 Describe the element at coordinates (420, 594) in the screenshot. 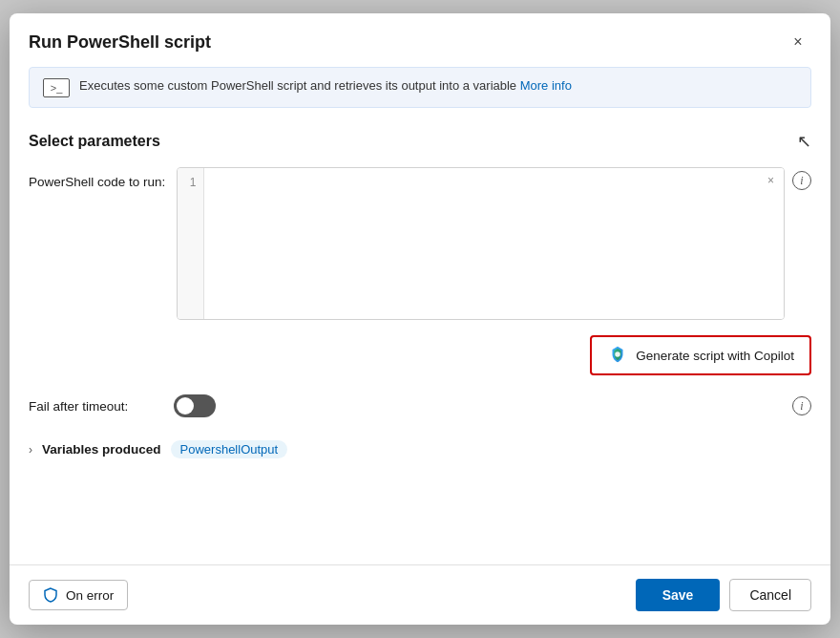

I see `footer: On error Save Cancel` at that location.